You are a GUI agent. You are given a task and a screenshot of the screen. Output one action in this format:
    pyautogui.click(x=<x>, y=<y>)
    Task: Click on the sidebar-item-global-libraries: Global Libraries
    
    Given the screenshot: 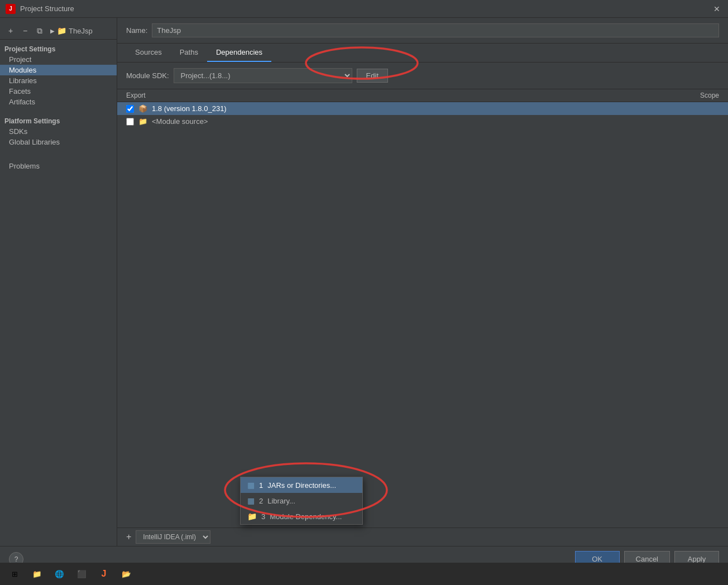 What is the action you would take?
    pyautogui.click(x=58, y=142)
    